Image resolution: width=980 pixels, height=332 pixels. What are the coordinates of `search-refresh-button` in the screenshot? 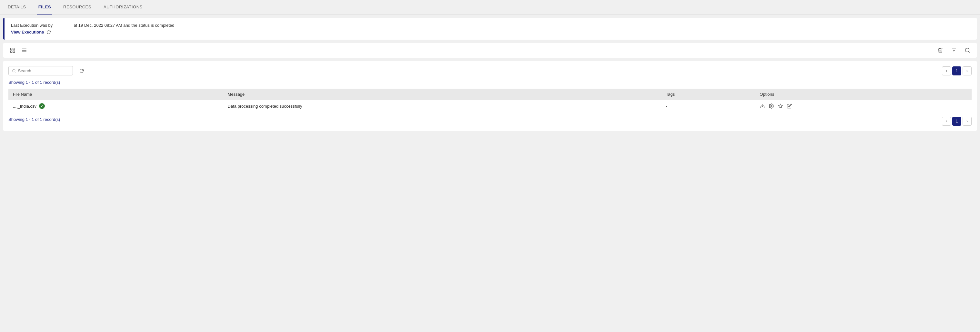 It's located at (81, 71).